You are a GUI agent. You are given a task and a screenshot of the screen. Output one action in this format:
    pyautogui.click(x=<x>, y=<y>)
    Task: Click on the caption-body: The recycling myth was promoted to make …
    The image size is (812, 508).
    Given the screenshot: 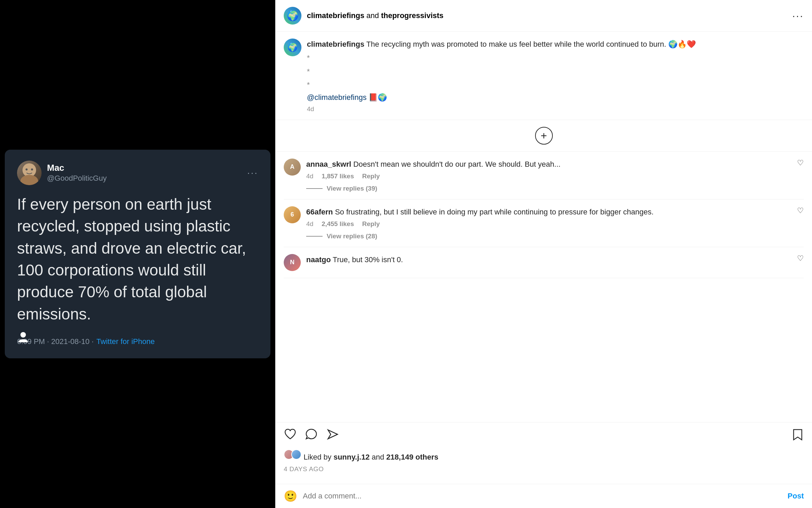 What is the action you would take?
    pyautogui.click(x=530, y=44)
    